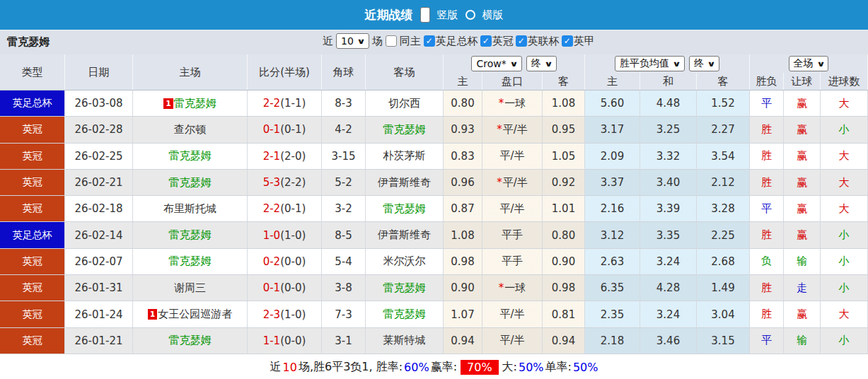 The image size is (868, 379). What do you see at coordinates (272, 103) in the screenshot?
I see `full-score: 2-2` at bounding box center [272, 103].